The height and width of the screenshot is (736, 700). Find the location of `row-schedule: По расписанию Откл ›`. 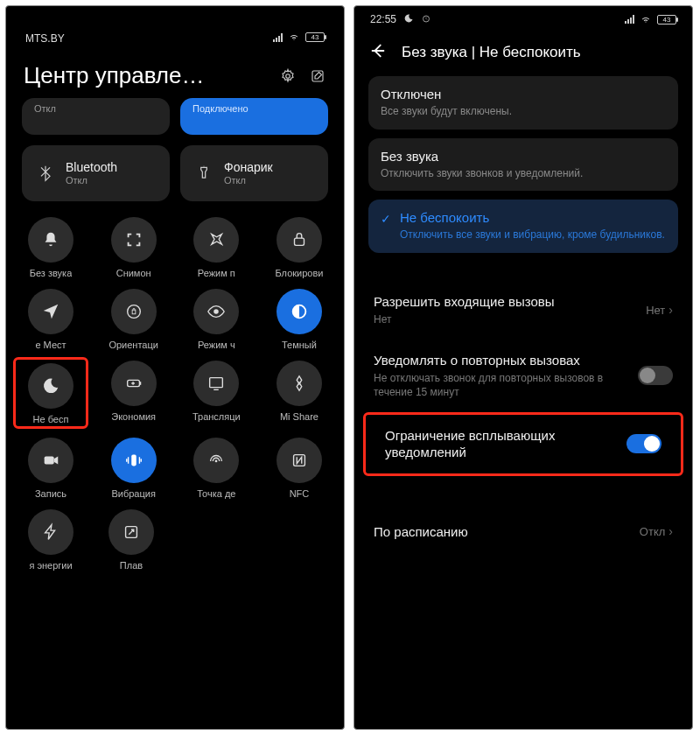

row-schedule: По расписанию Откл › is located at coordinates (523, 532).